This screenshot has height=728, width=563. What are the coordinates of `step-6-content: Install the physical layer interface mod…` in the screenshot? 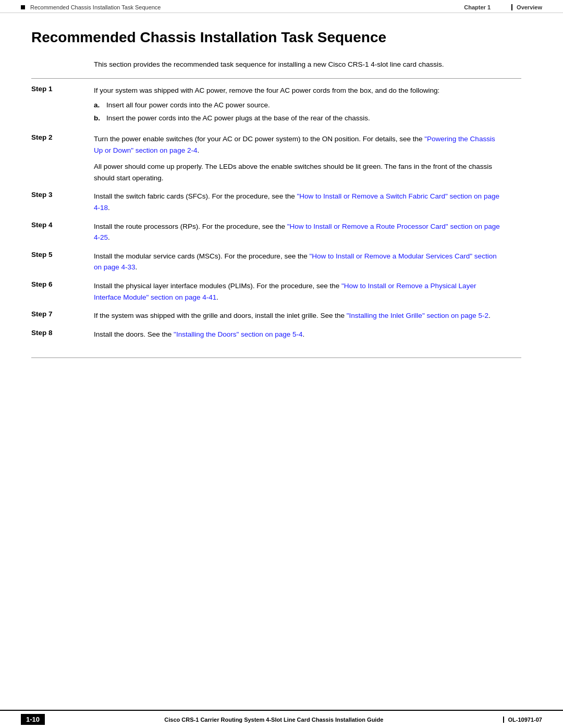 It's located at (297, 292).